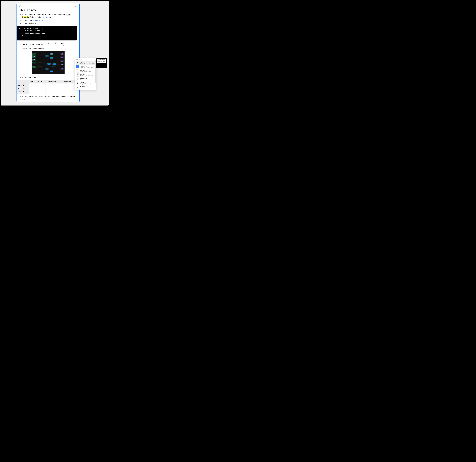  Describe the element at coordinates (62, 65) in the screenshot. I see `img-node: Essay 1` at that location.